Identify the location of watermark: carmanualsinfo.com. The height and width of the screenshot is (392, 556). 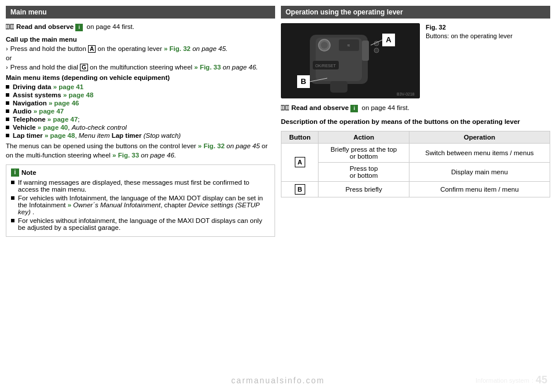
(278, 380).